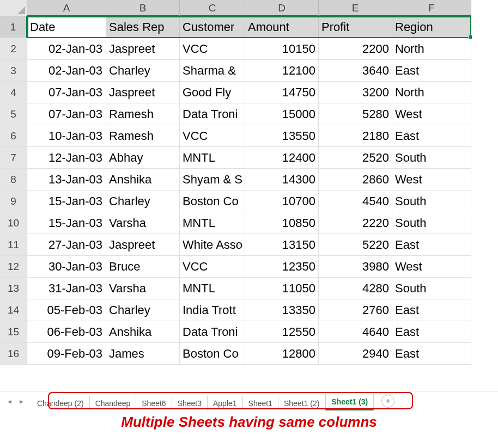 This screenshot has height=448, width=498. What do you see at coordinates (14, 245) in the screenshot?
I see `row-head-11: 11` at bounding box center [14, 245].